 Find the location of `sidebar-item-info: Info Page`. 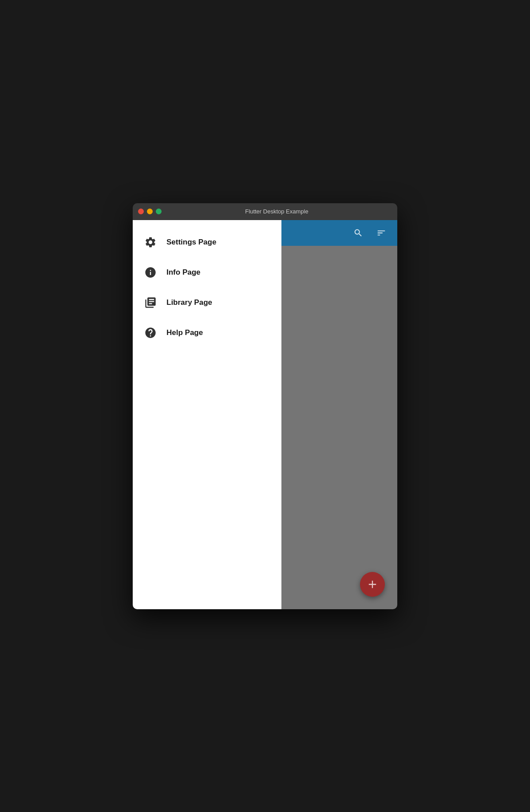

sidebar-item-info: Info Page is located at coordinates (207, 272).